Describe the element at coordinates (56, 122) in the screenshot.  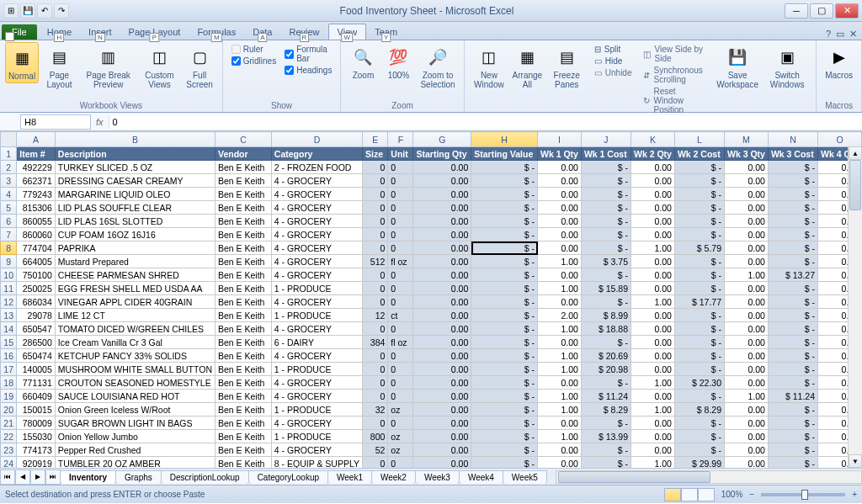
I see `name-box` at that location.